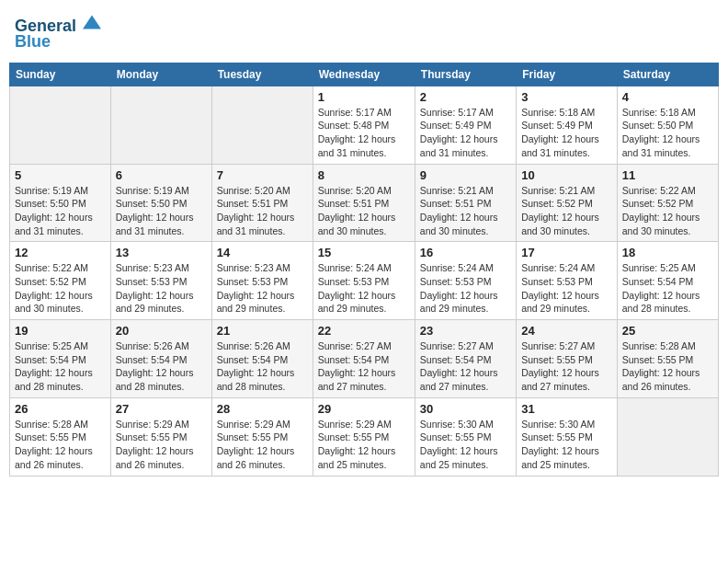  Describe the element at coordinates (566, 98) in the screenshot. I see `day-number: 3` at that location.